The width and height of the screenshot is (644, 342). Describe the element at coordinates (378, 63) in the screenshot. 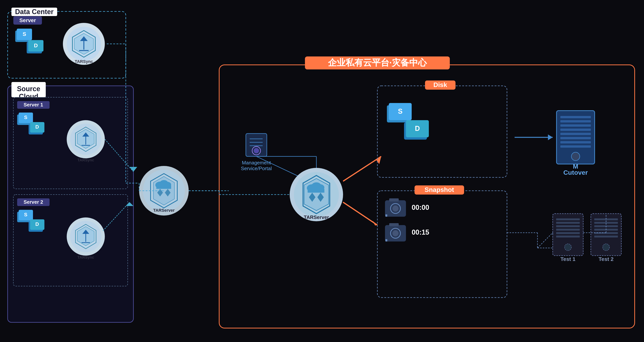

I see `enterprise-label: 企业私有云平台·灾备中心` at that location.